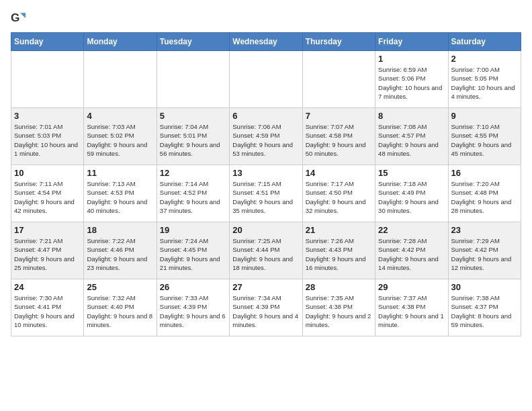  Describe the element at coordinates (412, 193) in the screenshot. I see `calendar-day-cell: 15Sunrise: 7:18 AM Sunset: 4:49 PM Dayli…` at that location.